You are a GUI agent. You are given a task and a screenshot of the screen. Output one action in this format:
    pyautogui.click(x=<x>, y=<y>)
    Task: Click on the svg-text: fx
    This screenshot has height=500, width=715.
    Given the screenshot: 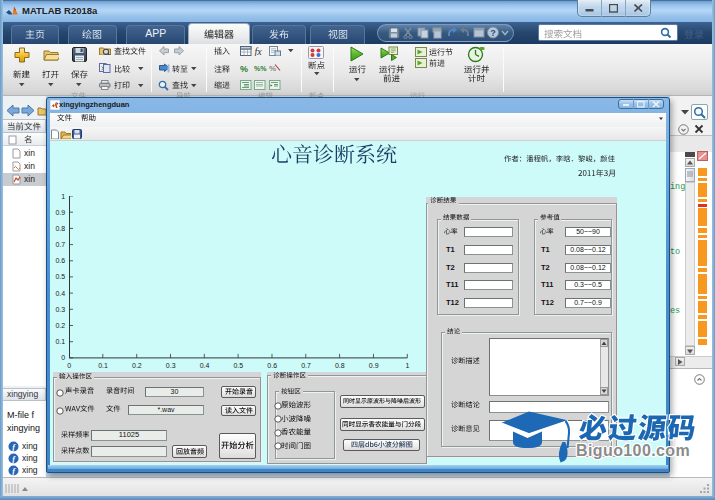 What is the action you would take?
    pyautogui.click(x=259, y=51)
    